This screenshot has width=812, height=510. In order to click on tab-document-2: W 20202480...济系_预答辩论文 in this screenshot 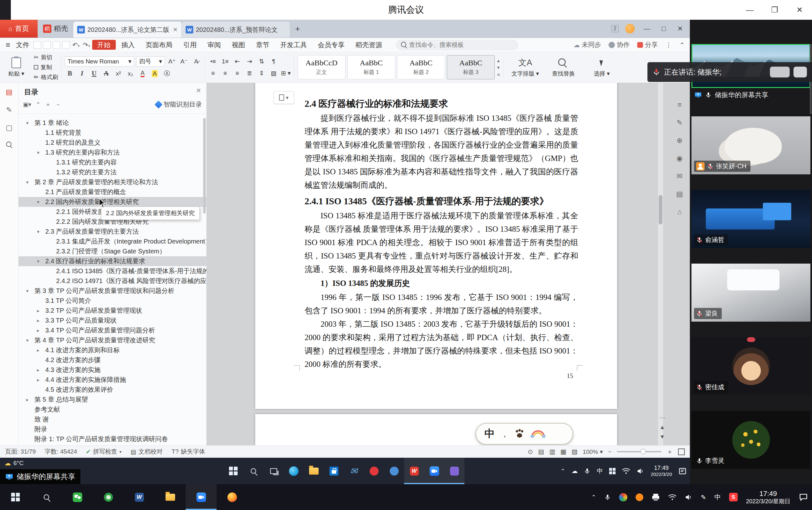, I will do `click(236, 30)`.